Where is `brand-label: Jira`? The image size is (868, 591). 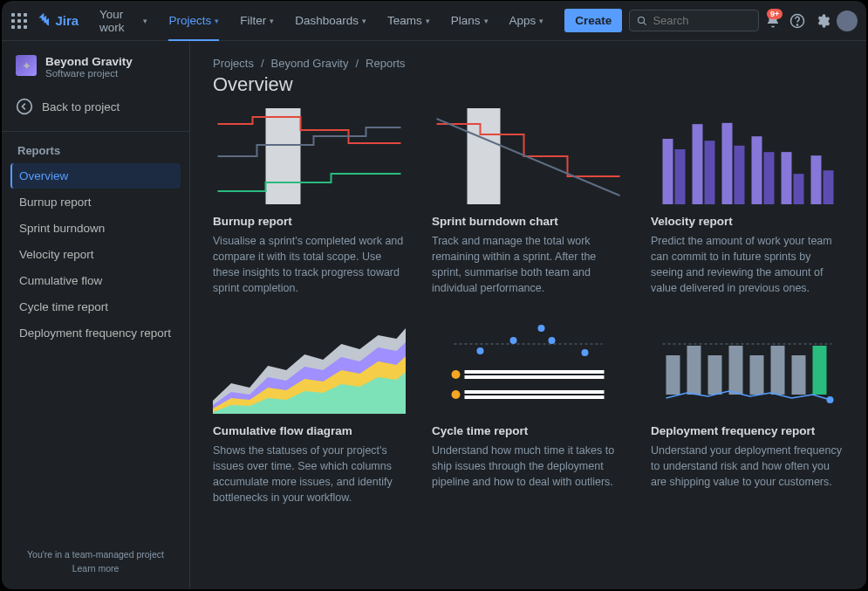 brand-label: Jira is located at coordinates (66, 21).